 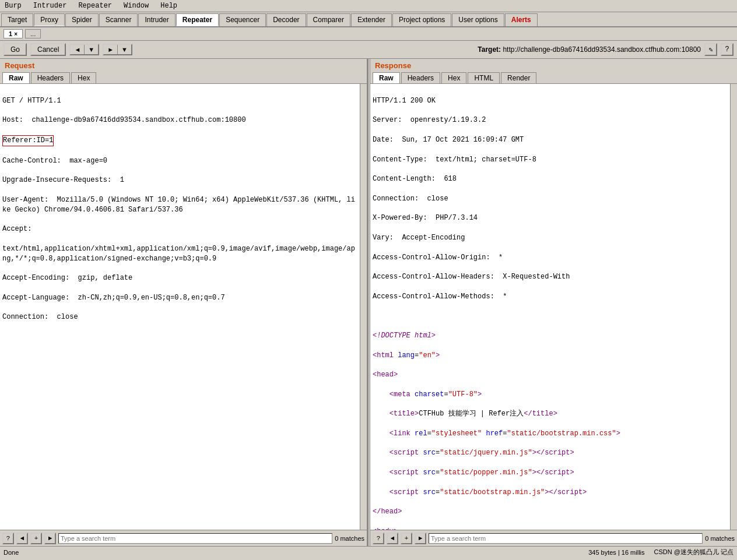 I want to click on resp-acam: Access-Control-Allow-Methods: *, so click(x=550, y=297).